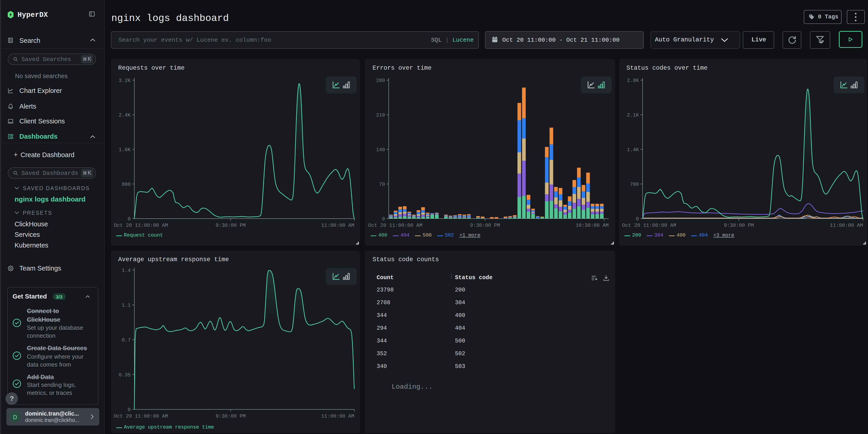  Describe the element at coordinates (230, 416) in the screenshot. I see `svg-text: 9:30:00 PM` at that location.